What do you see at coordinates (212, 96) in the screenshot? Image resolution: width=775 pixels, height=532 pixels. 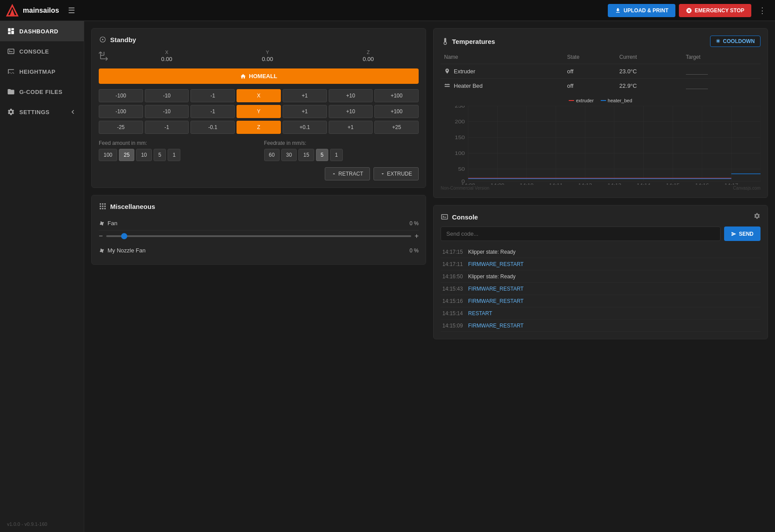 I see `x-jog-minus1: -1` at bounding box center [212, 96].